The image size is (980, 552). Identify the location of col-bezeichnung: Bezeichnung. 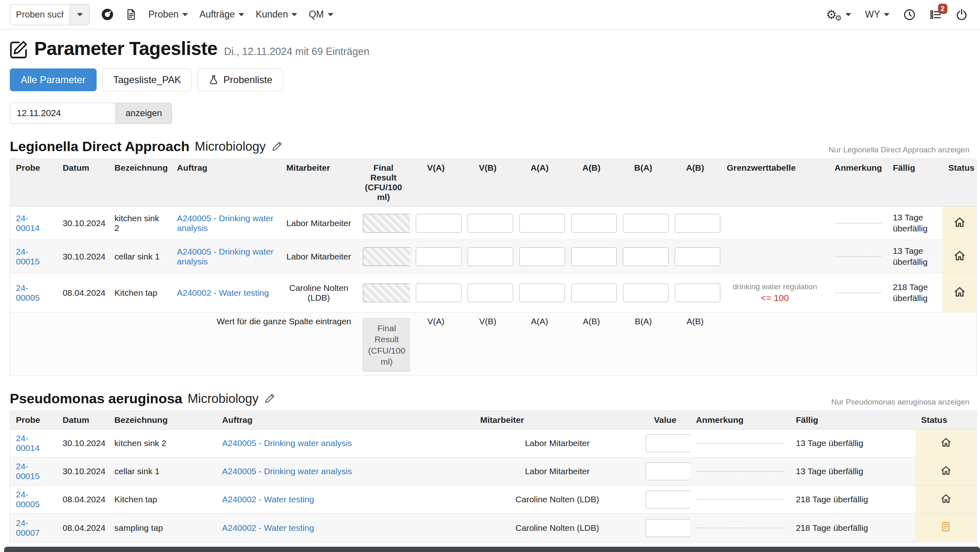
(140, 183).